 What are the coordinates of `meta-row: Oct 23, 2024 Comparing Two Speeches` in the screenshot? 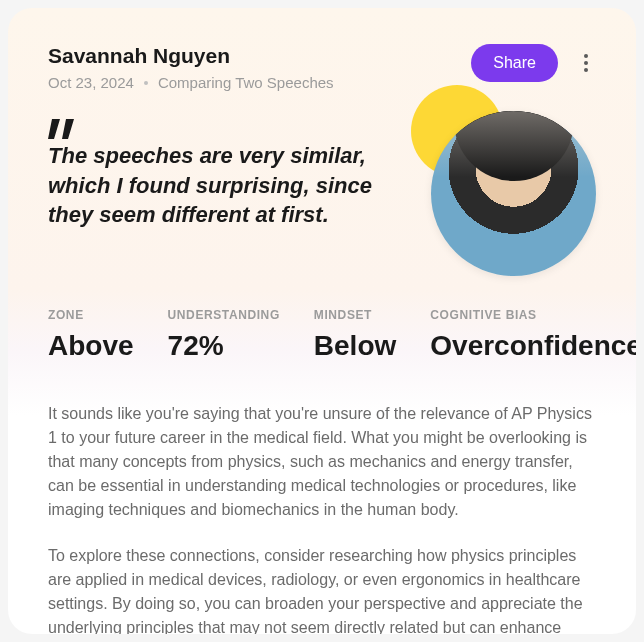 It's located at (260, 82).